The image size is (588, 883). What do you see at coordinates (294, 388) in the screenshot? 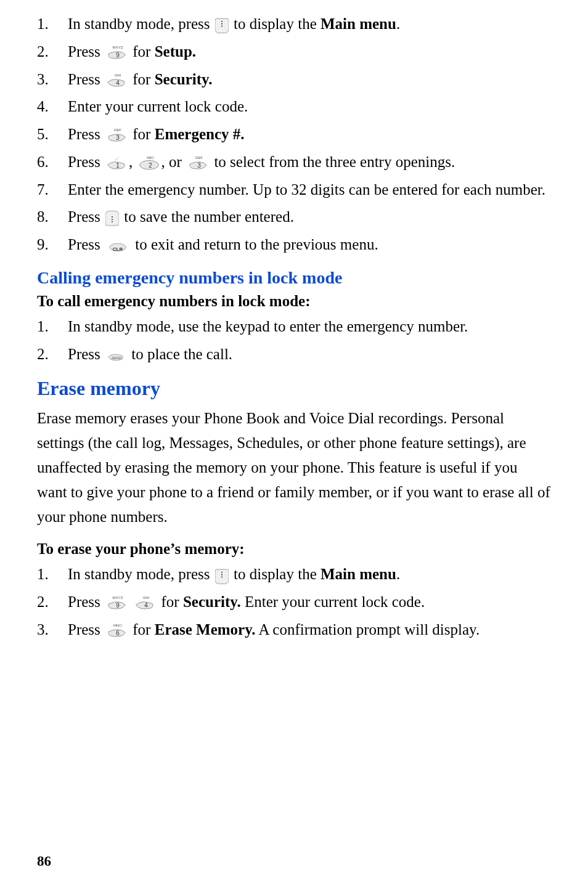
I see `heading-erase-memory: Erase memory` at bounding box center [294, 388].